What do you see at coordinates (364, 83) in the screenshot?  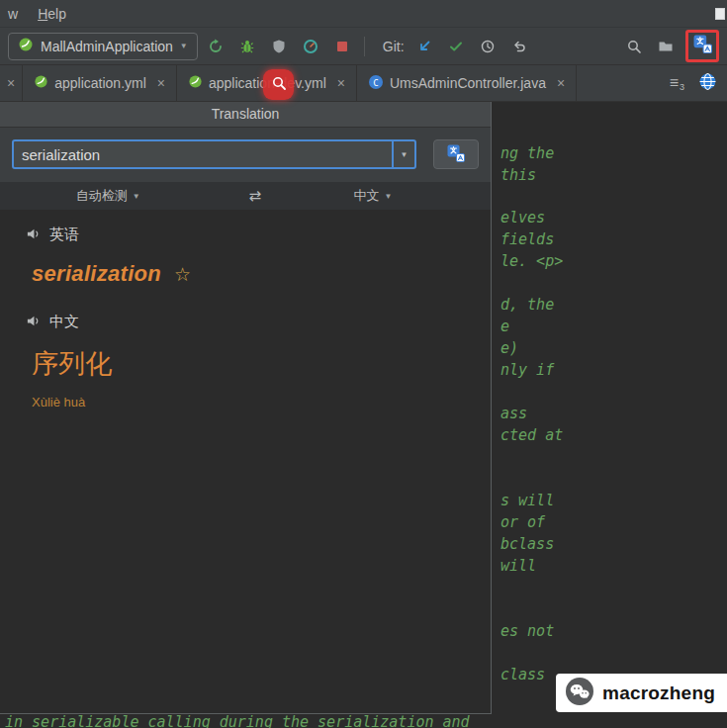 I see `editor-tab-bar: × application.yml × application-dev.yml …` at bounding box center [364, 83].